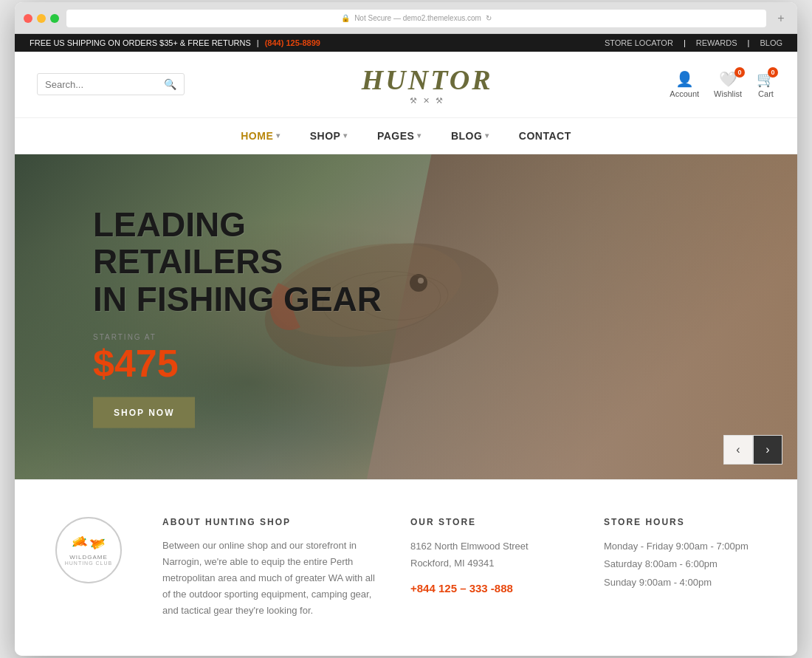  I want to click on logo-left-icon: ⚒, so click(414, 100).